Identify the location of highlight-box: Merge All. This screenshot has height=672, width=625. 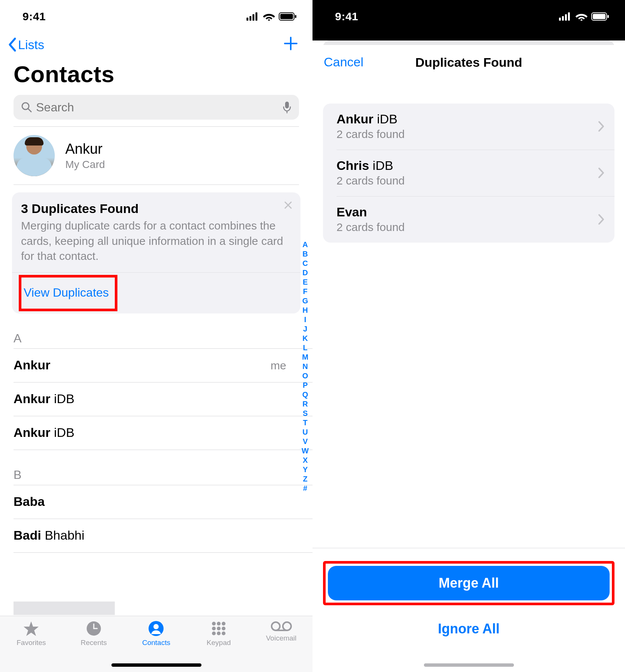
(469, 583).